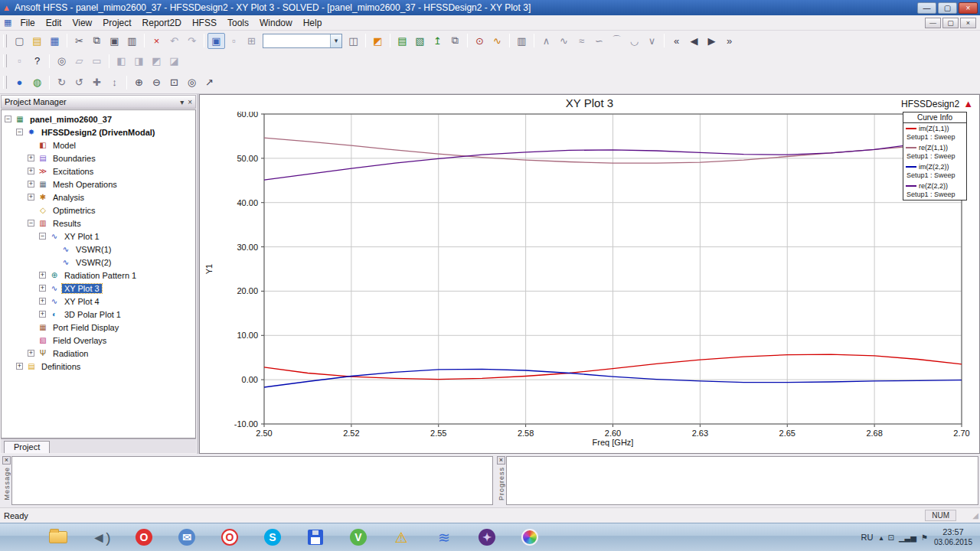 The image size is (980, 551). What do you see at coordinates (175, 41) in the screenshot?
I see `undo-icon: ↶` at bounding box center [175, 41].